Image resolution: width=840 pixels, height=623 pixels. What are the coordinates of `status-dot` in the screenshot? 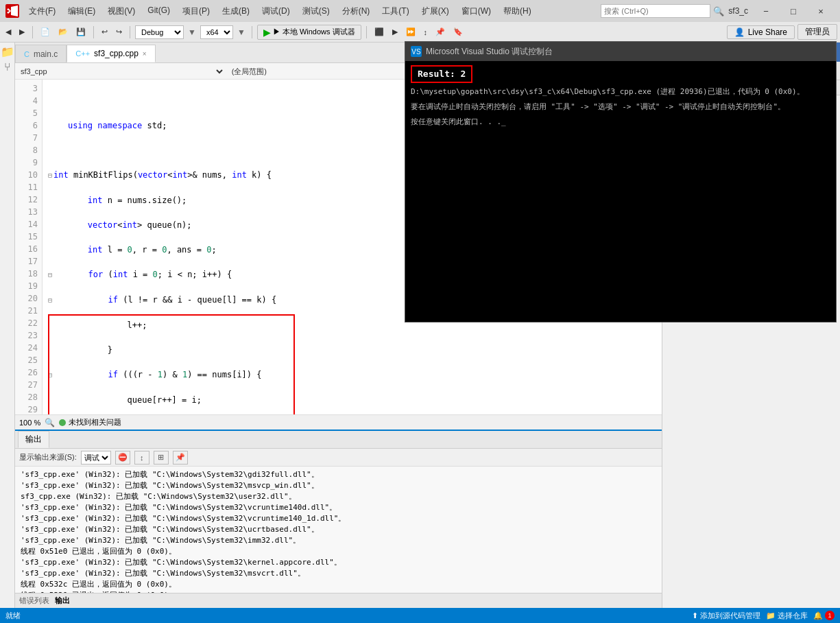 It's located at (62, 423).